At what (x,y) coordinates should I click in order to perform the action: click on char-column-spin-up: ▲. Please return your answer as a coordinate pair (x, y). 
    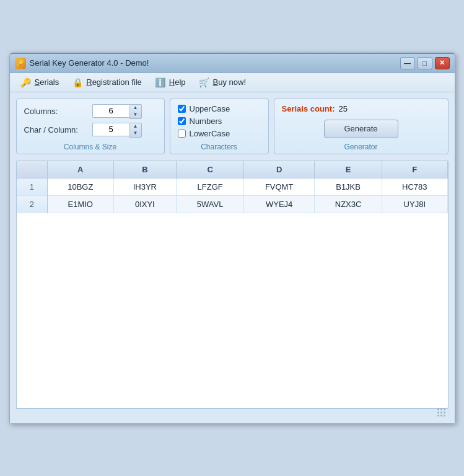
    Looking at the image, I should click on (136, 126).